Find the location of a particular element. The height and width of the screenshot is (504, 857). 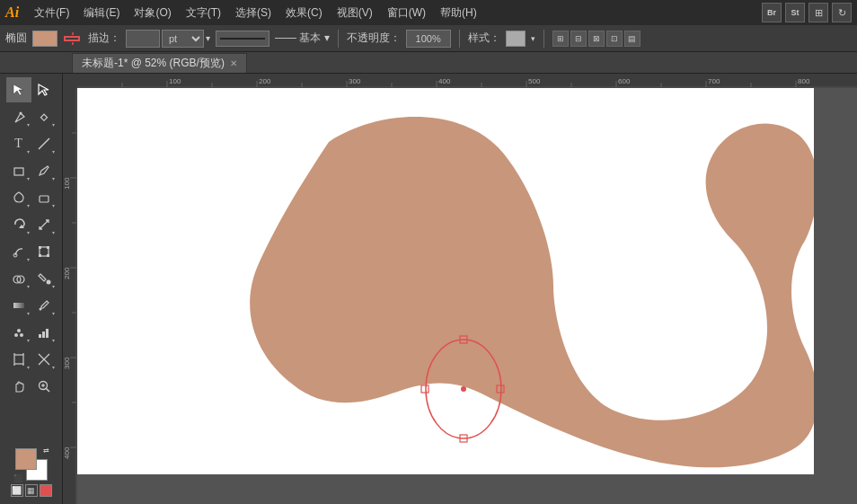

eyedropper-sub: ▾ is located at coordinates (54, 313).